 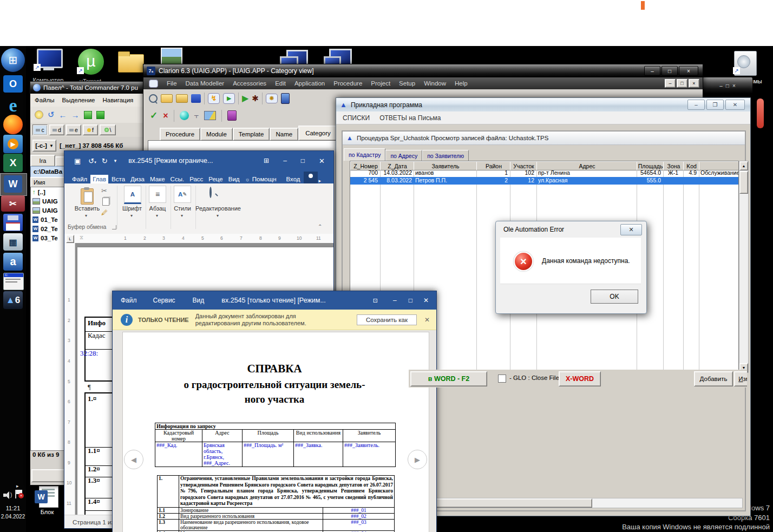 What do you see at coordinates (218, 208) in the screenshot?
I see `editing-label: Редактирование` at bounding box center [218, 208].